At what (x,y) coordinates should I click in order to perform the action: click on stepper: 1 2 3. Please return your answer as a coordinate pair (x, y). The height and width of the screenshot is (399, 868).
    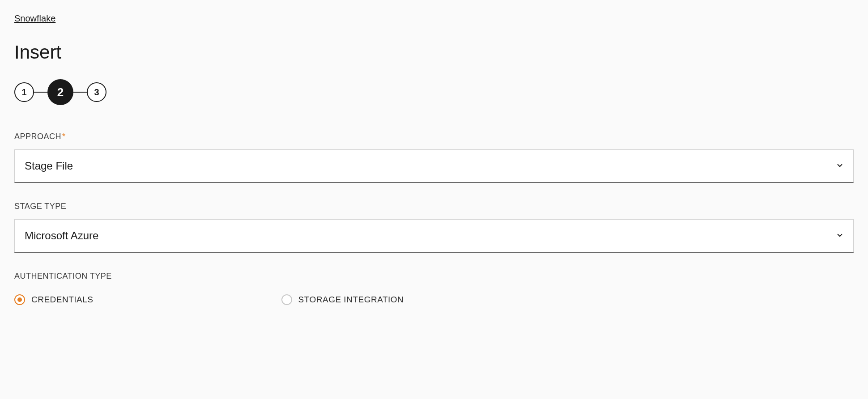
    Looking at the image, I should click on (434, 92).